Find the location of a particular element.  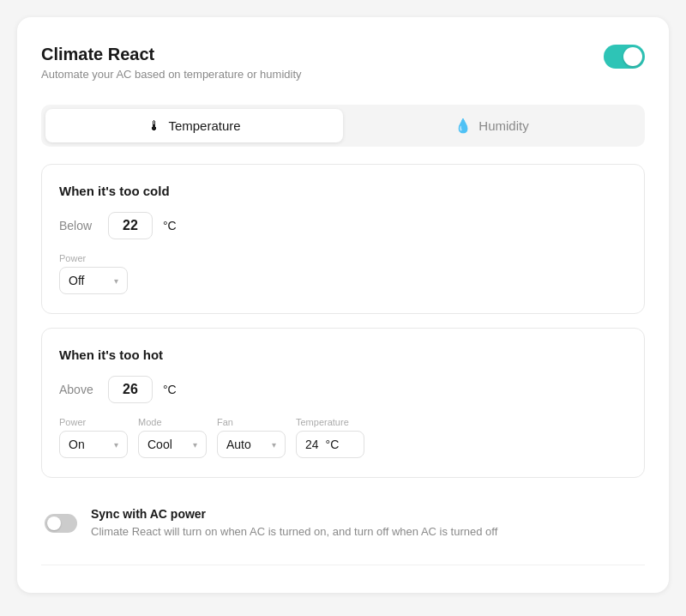

too-hot-fan-label: Fan is located at coordinates (251, 422).